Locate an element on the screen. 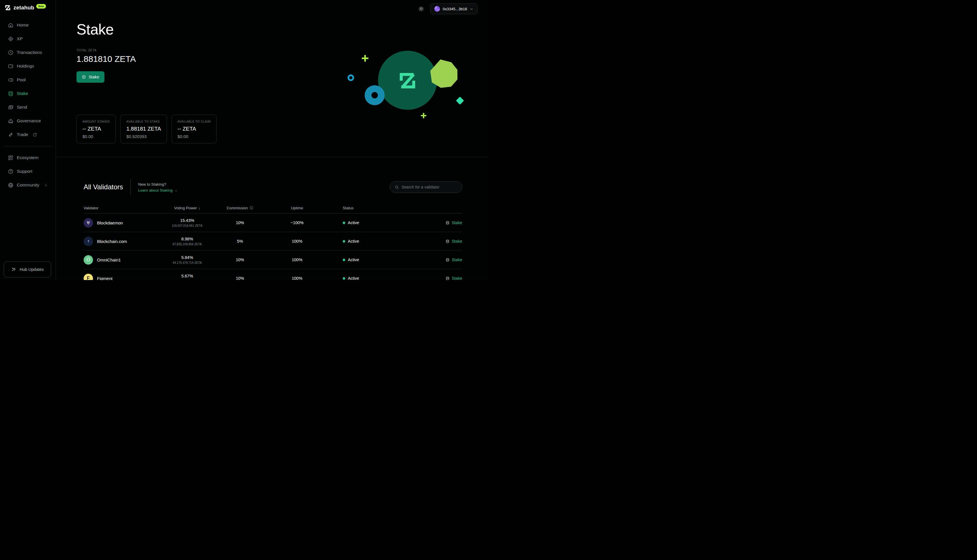 Image resolution: width=977 pixels, height=560 pixels. stats-cards: AMOUNT STAKED -- ZETA $0.00 AVAILABLE TO… is located at coordinates (269, 129).